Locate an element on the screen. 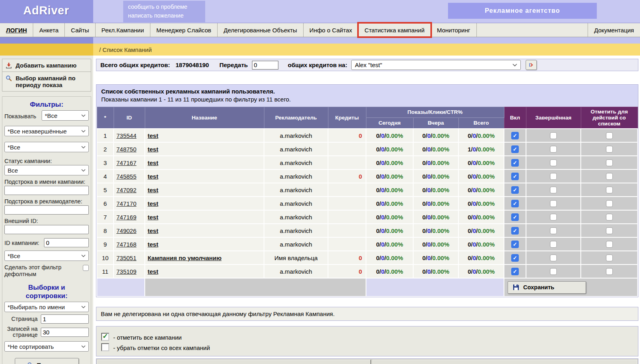 The width and height of the screenshot is (640, 364). campaign-id-input is located at coordinates (66, 243).